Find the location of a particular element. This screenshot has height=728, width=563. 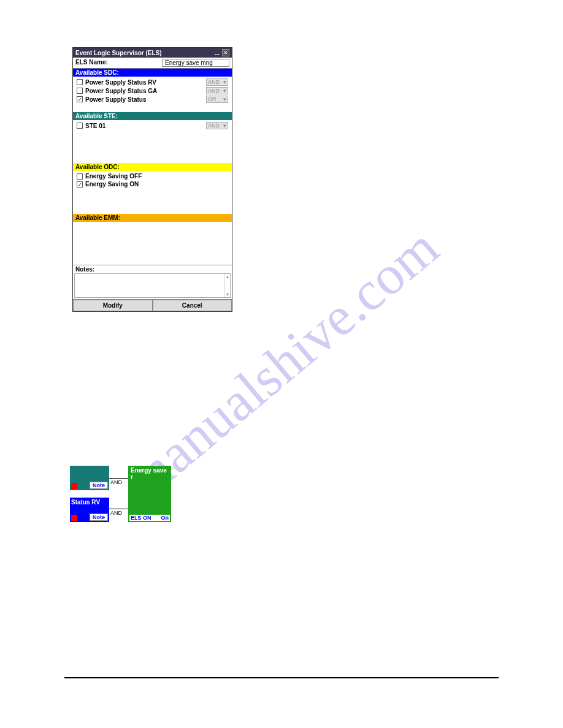

sdc-header: Available SDC: is located at coordinates (152, 72).